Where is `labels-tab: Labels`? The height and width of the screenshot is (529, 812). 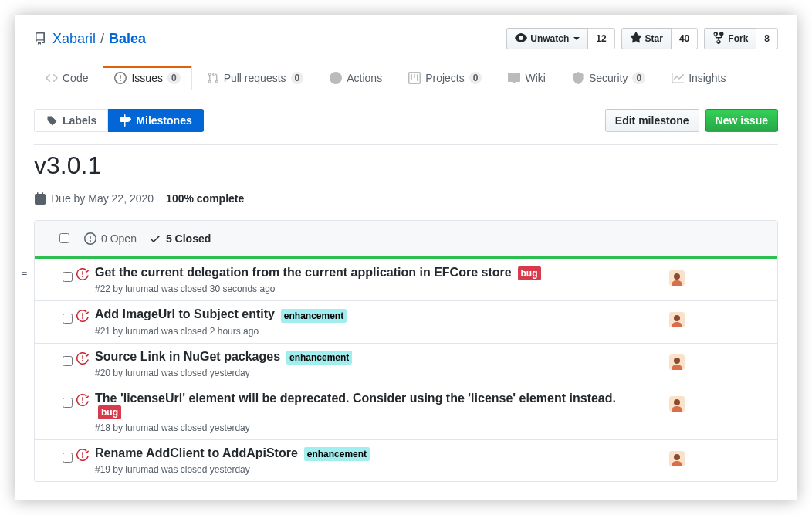 labels-tab: Labels is located at coordinates (71, 120).